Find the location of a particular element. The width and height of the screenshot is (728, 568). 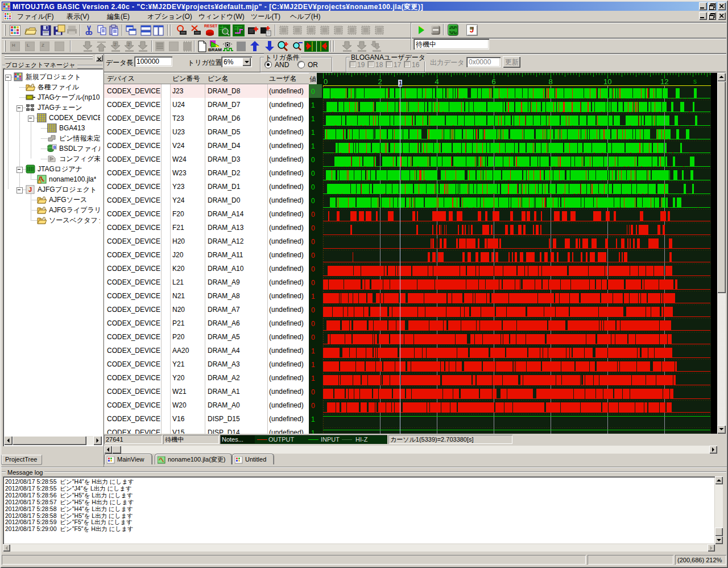

svg-text: H is located at coordinates (14, 46).